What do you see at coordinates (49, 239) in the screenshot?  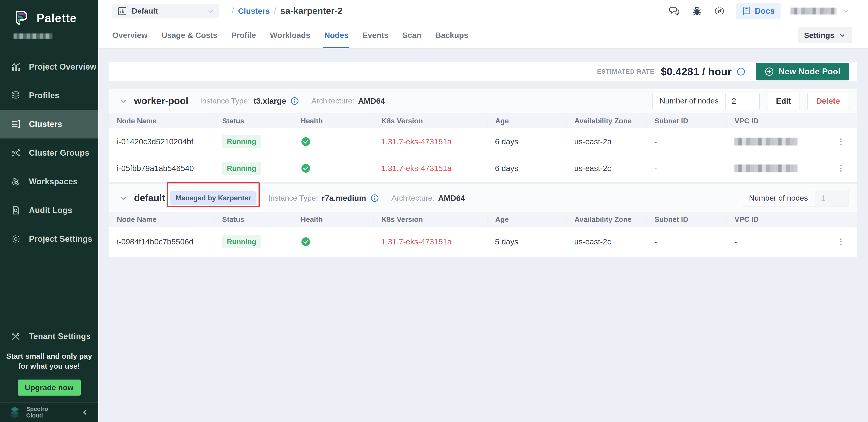 I see `sidebar-item-project-settings: Project Settings` at bounding box center [49, 239].